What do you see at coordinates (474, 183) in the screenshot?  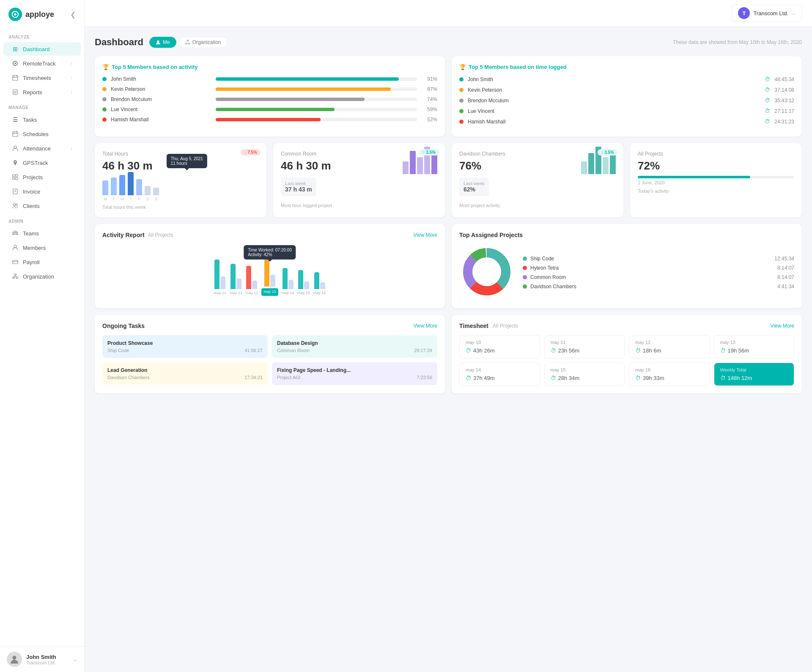 I see `last-week-label: Last week` at bounding box center [474, 183].